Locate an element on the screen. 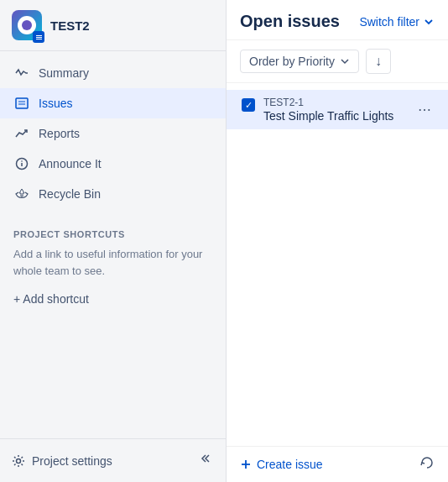 This screenshot has width=448, height=482. filter-bar: Order by Priority ↓ is located at coordinates (337, 62).